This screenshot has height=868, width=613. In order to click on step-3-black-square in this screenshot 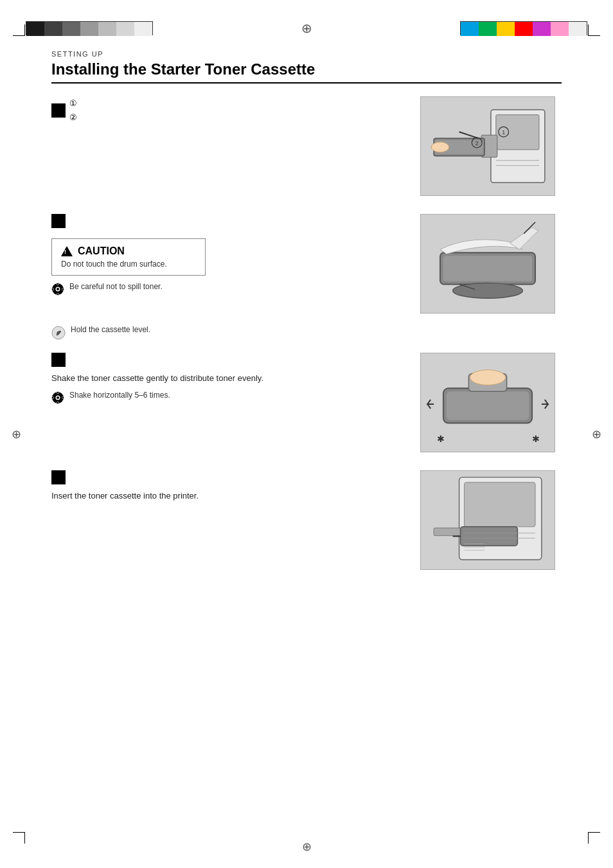, I will do `click(58, 360)`.